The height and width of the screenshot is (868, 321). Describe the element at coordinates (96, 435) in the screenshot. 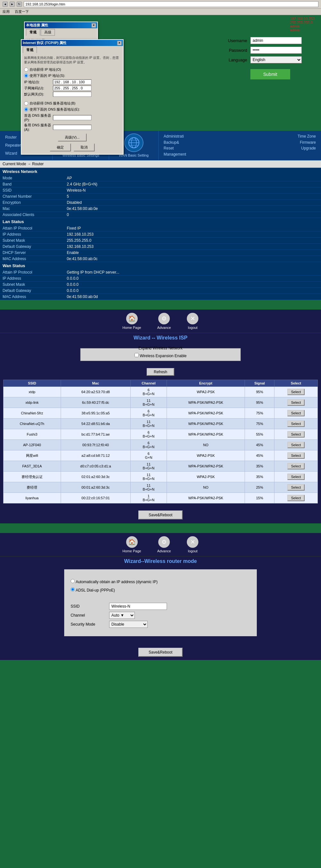

I see `cell-mac: bc:d1:77:b4:71:ae` at that location.